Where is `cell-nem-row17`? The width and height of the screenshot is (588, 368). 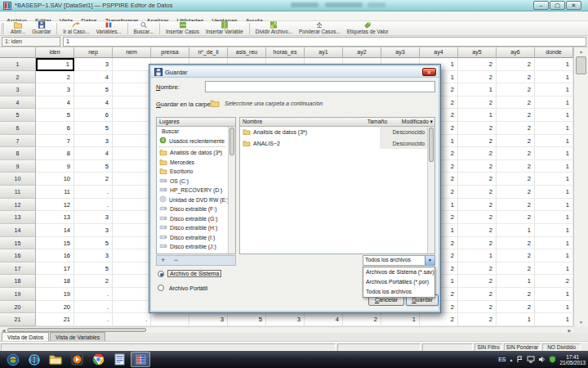 cell-nem-row17 is located at coordinates (132, 269).